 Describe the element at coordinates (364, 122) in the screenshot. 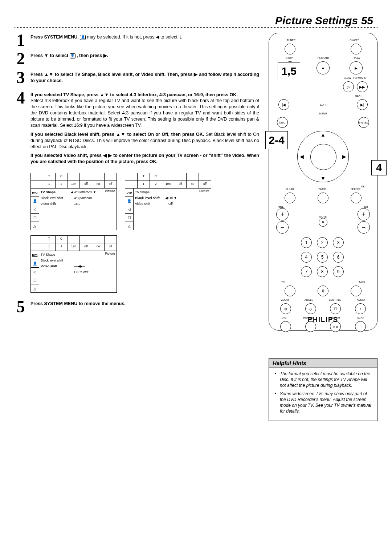

I see `system-menu-button: SYSTEM` at that location.